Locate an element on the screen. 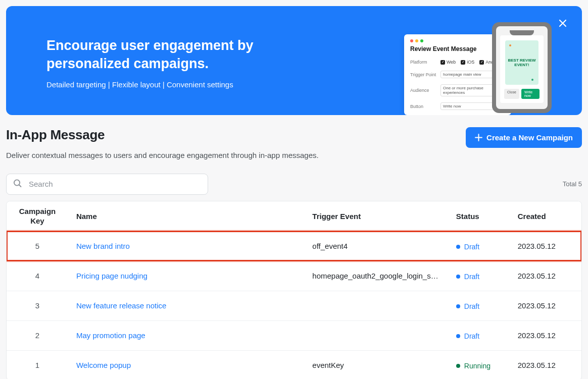 The image size is (588, 379). col-header-name: Name is located at coordinates (186, 216).